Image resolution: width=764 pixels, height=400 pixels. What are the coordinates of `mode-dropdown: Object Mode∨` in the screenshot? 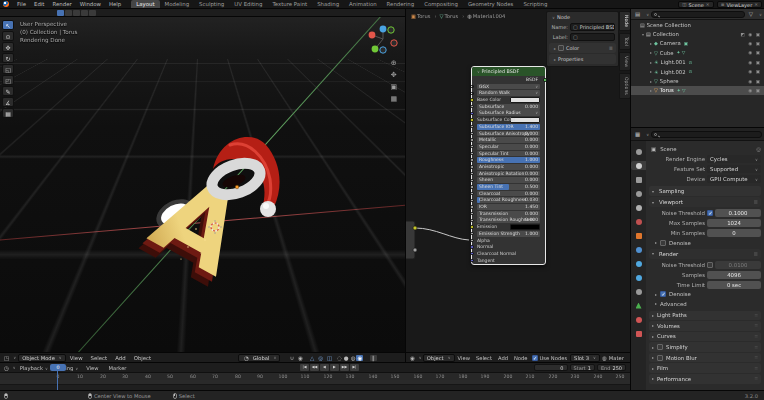 It's located at (42, 358).